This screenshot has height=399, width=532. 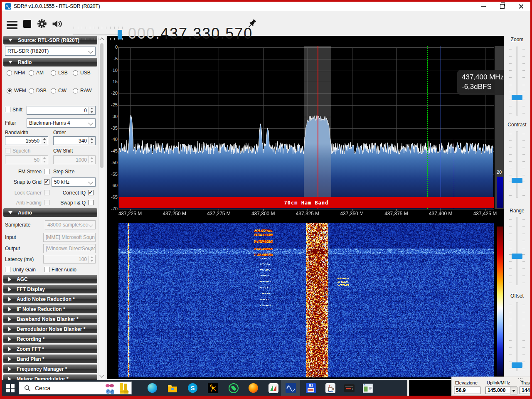 I want to click on main-toolbar: 000.437.330.570, so click(x=266, y=23).